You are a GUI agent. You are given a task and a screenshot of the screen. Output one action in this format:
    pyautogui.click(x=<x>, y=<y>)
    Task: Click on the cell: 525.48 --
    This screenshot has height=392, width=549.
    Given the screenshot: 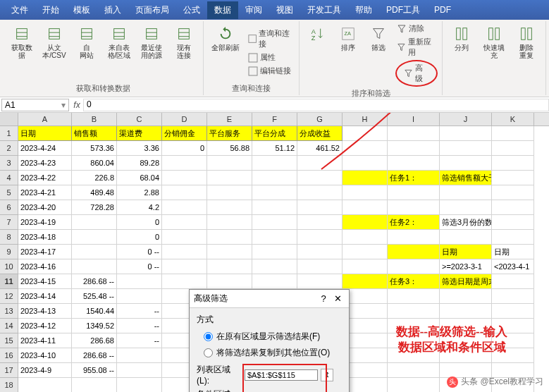 What is the action you would take?
    pyautogui.click(x=94, y=296)
    